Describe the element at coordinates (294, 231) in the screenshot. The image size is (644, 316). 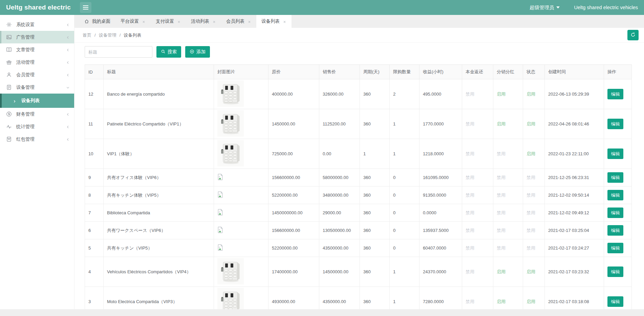
I see `row-original-price: 156600000.00` at that location.